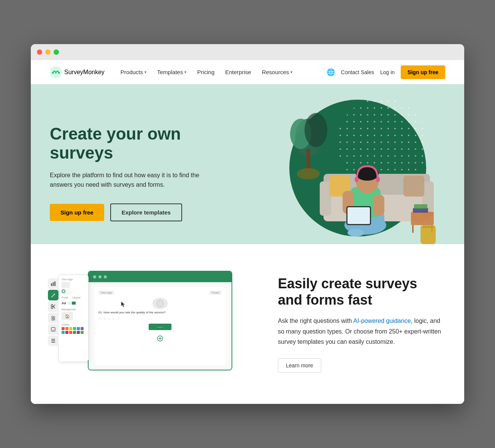  What do you see at coordinates (77, 297) in the screenshot?
I see `layout-label: Layout` at bounding box center [77, 297].